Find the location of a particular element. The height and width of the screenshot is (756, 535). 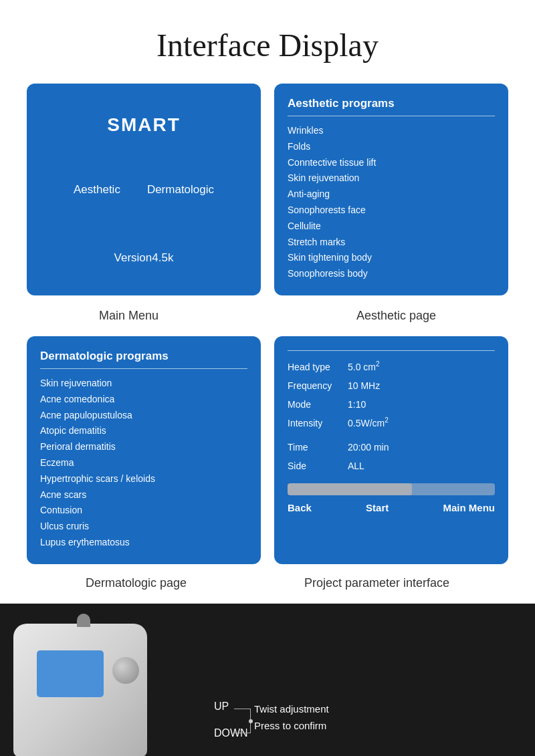

frequency-value: 10 MHz is located at coordinates (418, 386).